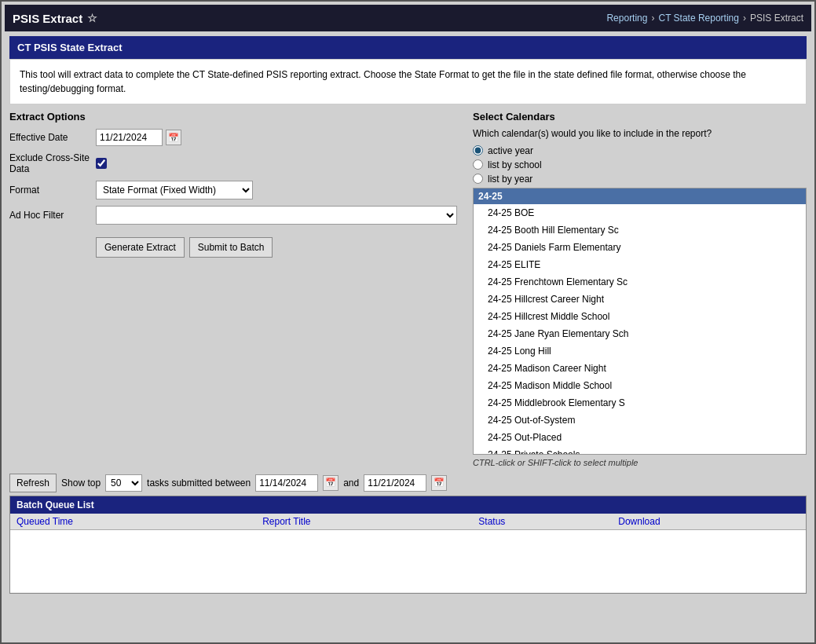 This screenshot has width=816, height=644. I want to click on exclude-cross-site-row: Exclude Cross-Site Data, so click(237, 163).